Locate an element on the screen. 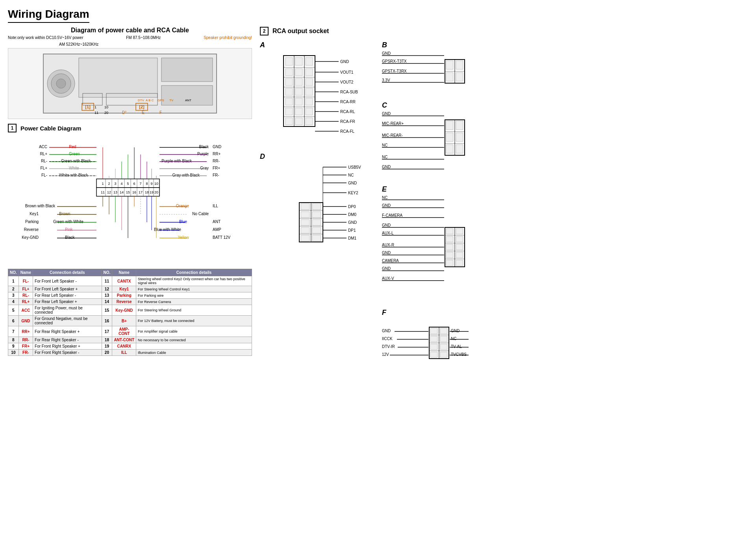  row-name1: RL+ is located at coordinates (26, 302).